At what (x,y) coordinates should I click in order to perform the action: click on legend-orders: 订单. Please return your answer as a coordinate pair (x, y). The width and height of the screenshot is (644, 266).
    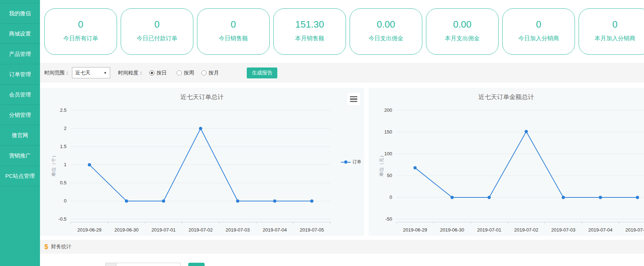
    Looking at the image, I should click on (351, 162).